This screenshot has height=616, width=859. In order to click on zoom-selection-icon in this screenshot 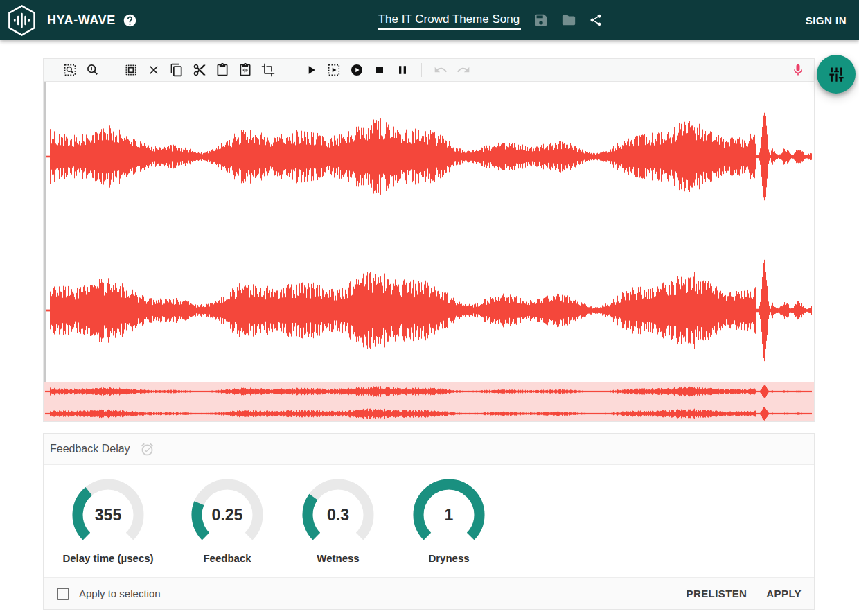, I will do `click(70, 70)`.